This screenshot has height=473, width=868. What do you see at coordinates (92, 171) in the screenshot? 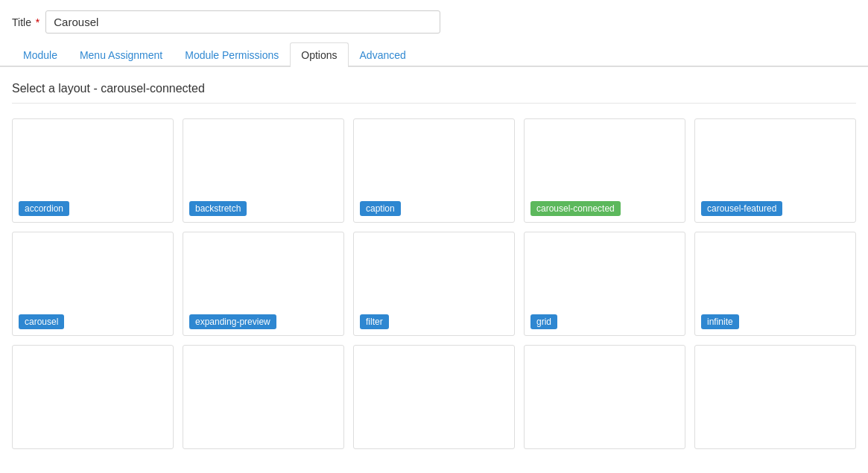
I see `layout-card-accordion: accordion` at bounding box center [92, 171].